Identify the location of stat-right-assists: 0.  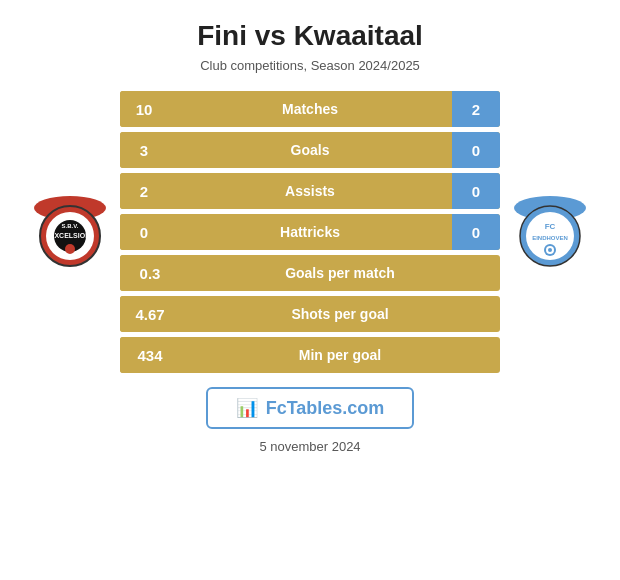
(476, 191).